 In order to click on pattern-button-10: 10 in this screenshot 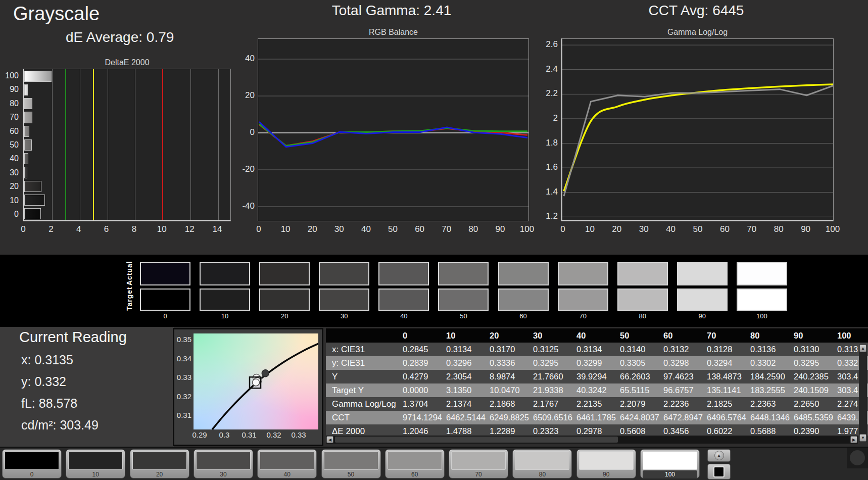, I will do `click(95, 464)`.